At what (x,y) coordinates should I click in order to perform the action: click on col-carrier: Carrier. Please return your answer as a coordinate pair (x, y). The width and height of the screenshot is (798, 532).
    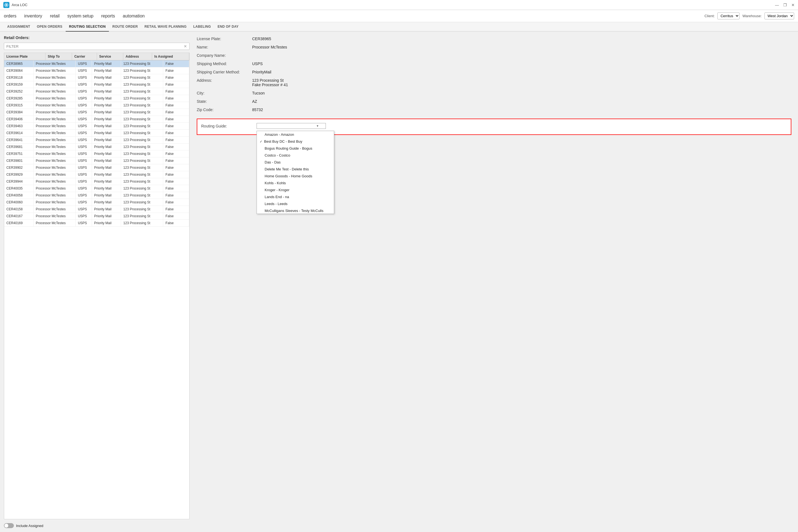
    Looking at the image, I should click on (84, 57).